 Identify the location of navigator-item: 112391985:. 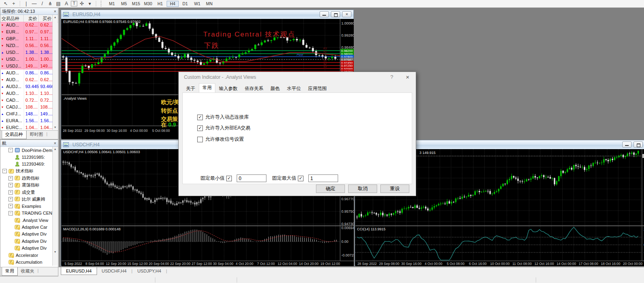
(27, 157).